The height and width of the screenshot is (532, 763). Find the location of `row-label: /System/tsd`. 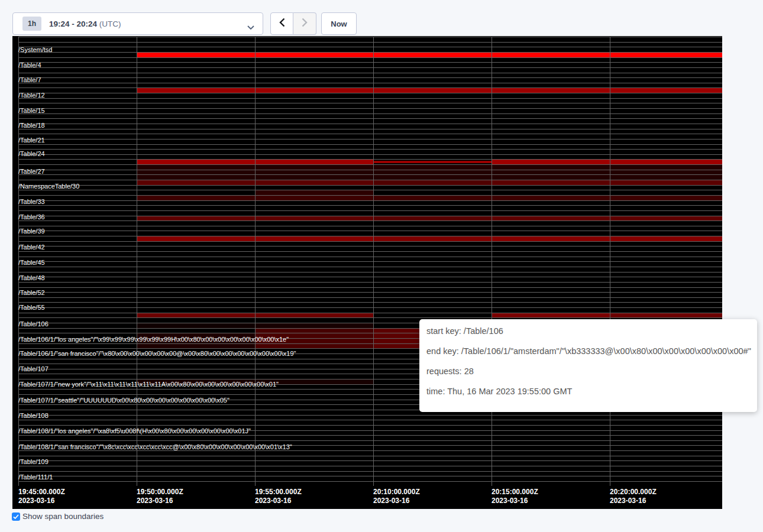

row-label: /System/tsd is located at coordinates (35, 50).